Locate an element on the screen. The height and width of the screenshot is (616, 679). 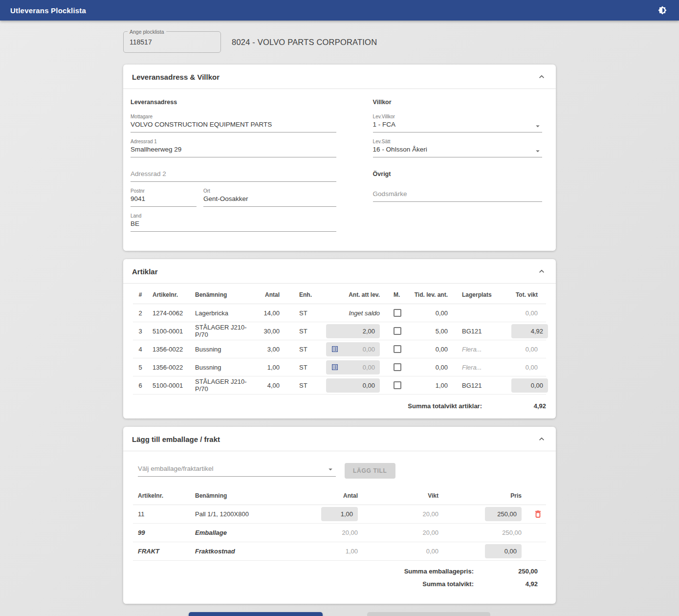
tot-vikt-text: 0,00 is located at coordinates (532, 368).